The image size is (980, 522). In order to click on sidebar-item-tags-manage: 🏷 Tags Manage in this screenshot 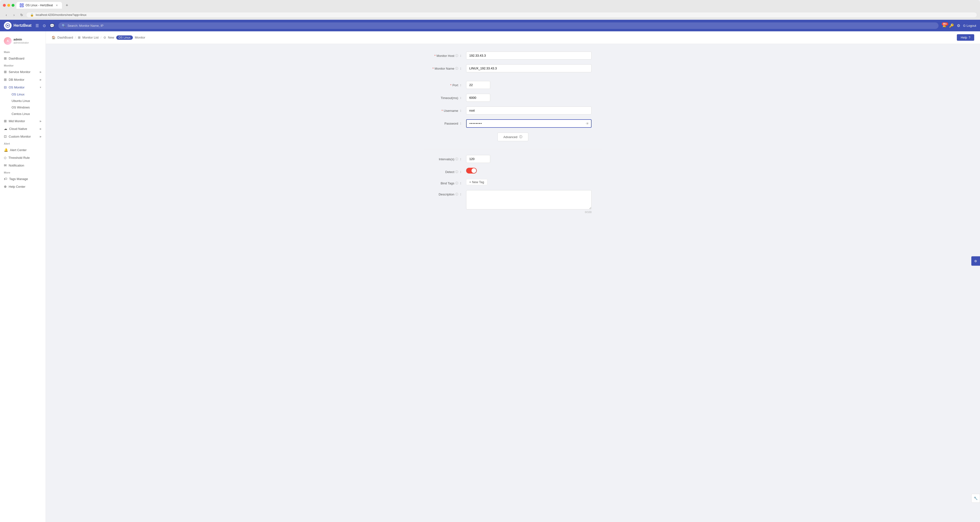, I will do `click(23, 179)`.